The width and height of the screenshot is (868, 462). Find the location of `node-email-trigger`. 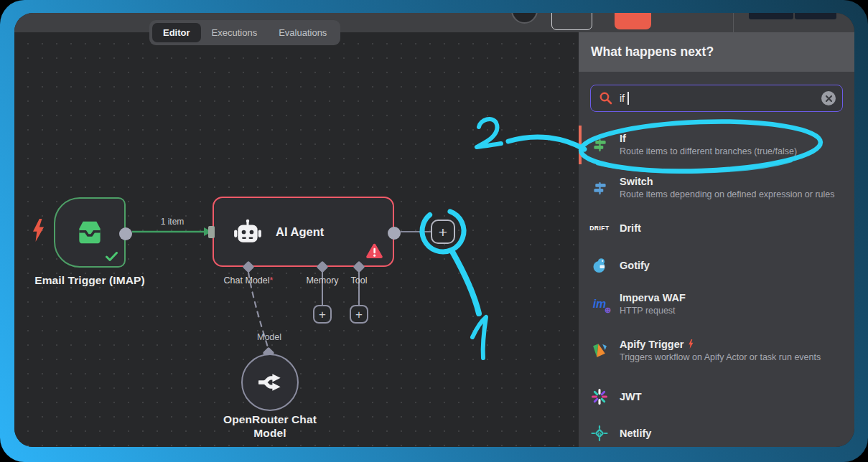

node-email-trigger is located at coordinates (90, 232).